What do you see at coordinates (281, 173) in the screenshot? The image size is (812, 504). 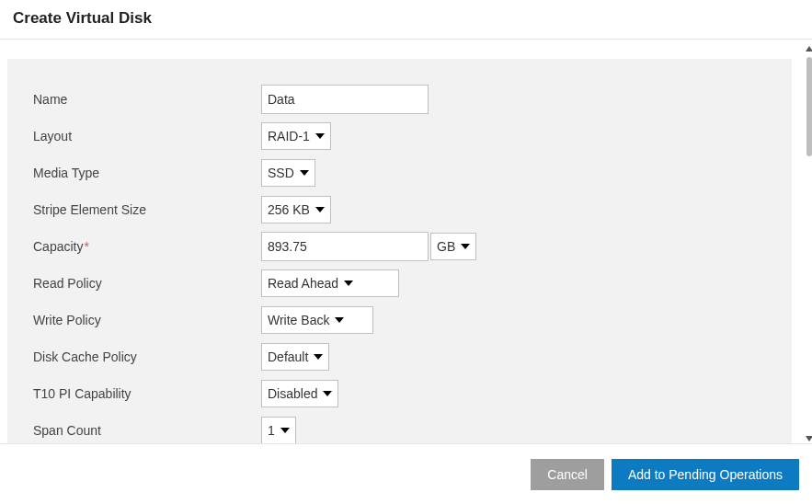 I see `media-type-select-value: SSD` at bounding box center [281, 173].